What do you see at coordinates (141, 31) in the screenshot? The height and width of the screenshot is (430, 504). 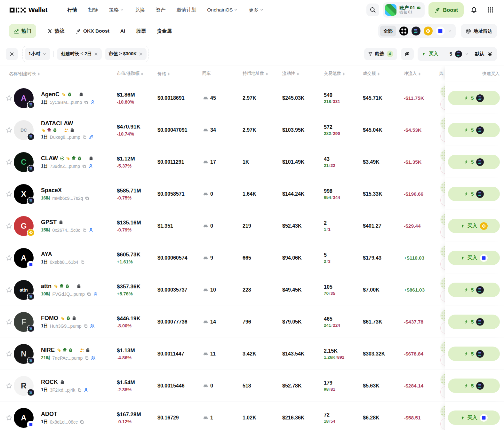 I see `tab-stocks: 股票` at bounding box center [141, 31].